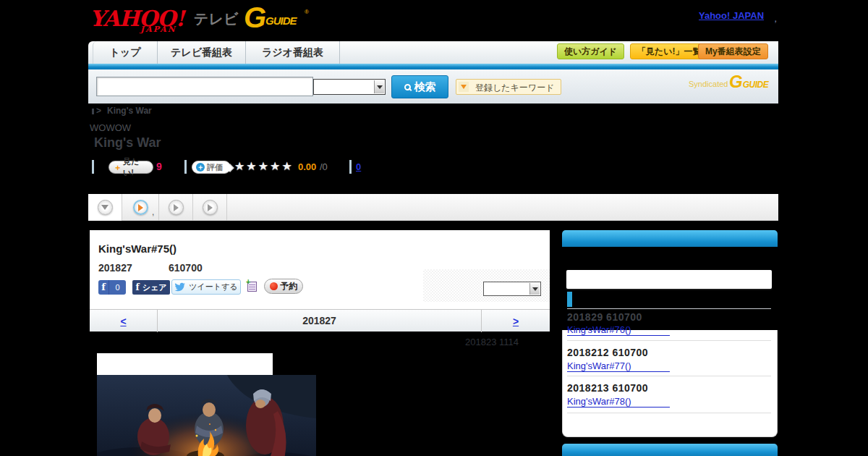  Describe the element at coordinates (670, 450) in the screenshot. I see `sidebar-header-bottom` at that location.